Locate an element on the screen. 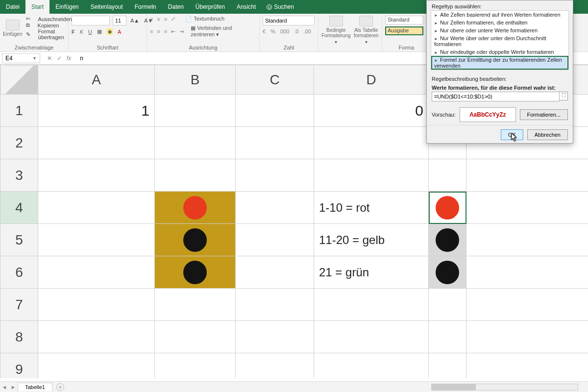 This screenshot has height=392, width=588. row-header-3: 3 is located at coordinates (20, 175).